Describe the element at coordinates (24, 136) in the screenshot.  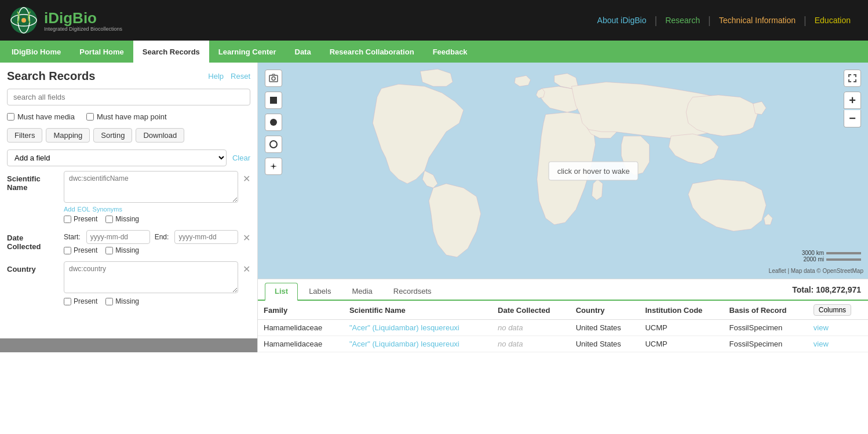
I see `filters-button: Filters` at that location.